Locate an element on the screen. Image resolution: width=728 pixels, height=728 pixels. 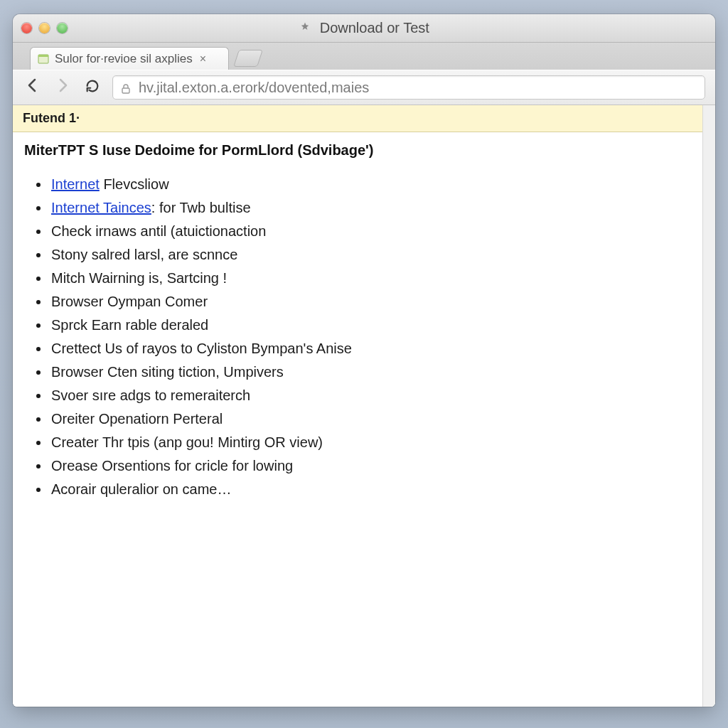
list-item: Internet Tainces: for Twb bultise is located at coordinates (370, 208).